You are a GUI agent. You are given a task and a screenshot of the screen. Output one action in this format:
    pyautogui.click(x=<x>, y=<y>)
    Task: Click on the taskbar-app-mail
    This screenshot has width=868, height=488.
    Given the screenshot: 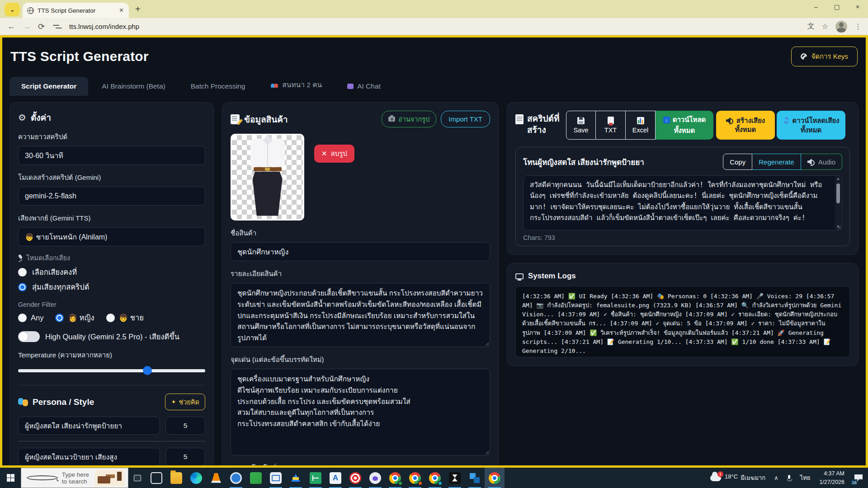 What is the action you would take?
    pyautogui.click(x=276, y=478)
    